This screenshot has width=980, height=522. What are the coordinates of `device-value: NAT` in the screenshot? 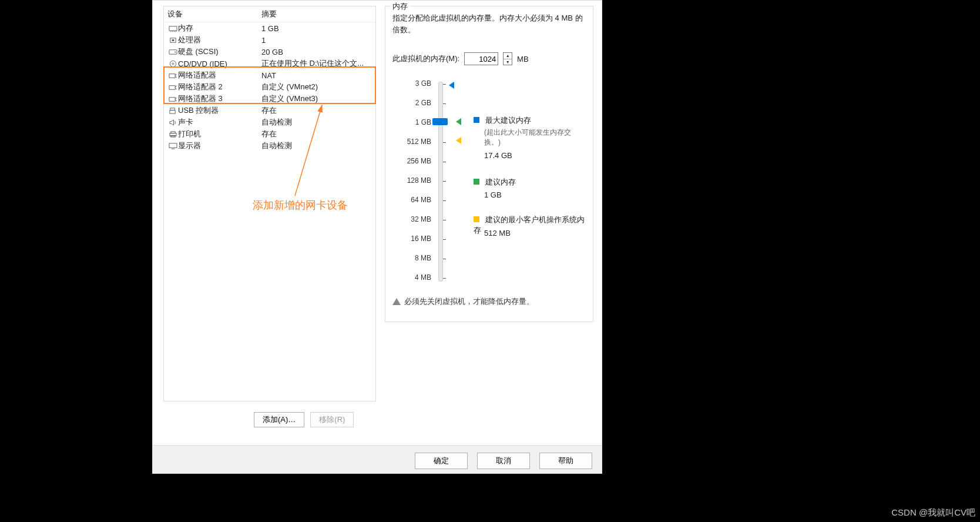 It's located at (317, 75).